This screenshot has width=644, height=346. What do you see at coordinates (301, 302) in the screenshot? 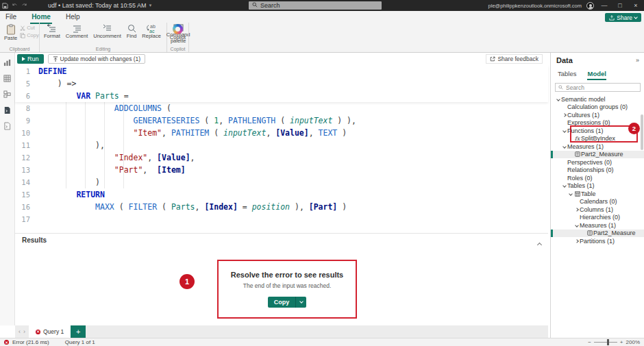
I see `copy-dropdown-button` at bounding box center [301, 302].